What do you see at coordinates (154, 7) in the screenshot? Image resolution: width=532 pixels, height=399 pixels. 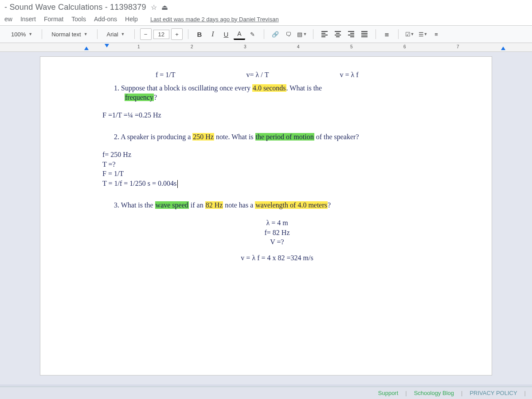 I see `star-icon: ☆` at bounding box center [154, 7].